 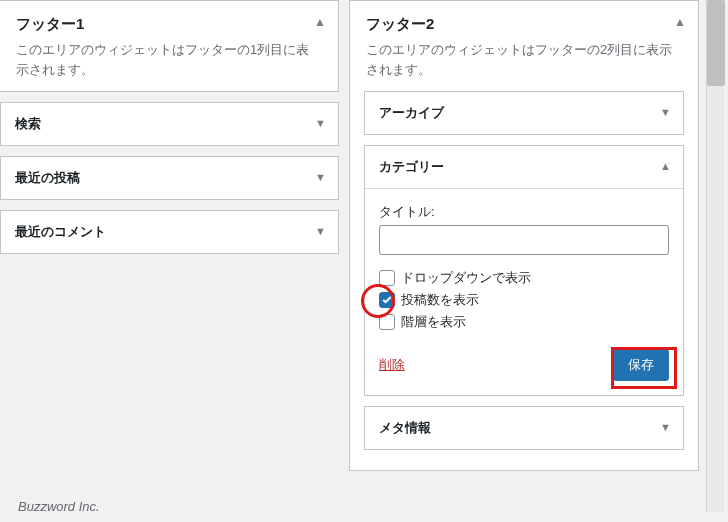 I want to click on widget-recent-posts: 最近の投稿 ▼, so click(x=170, y=178).